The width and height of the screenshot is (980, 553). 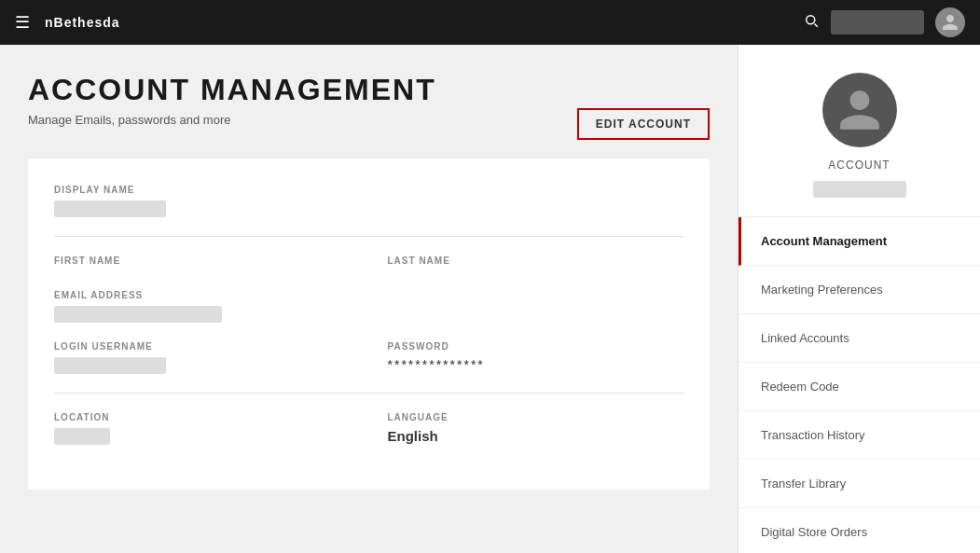 What do you see at coordinates (202, 263) in the screenshot?
I see `first-name-group: FIRST NAME` at bounding box center [202, 263].